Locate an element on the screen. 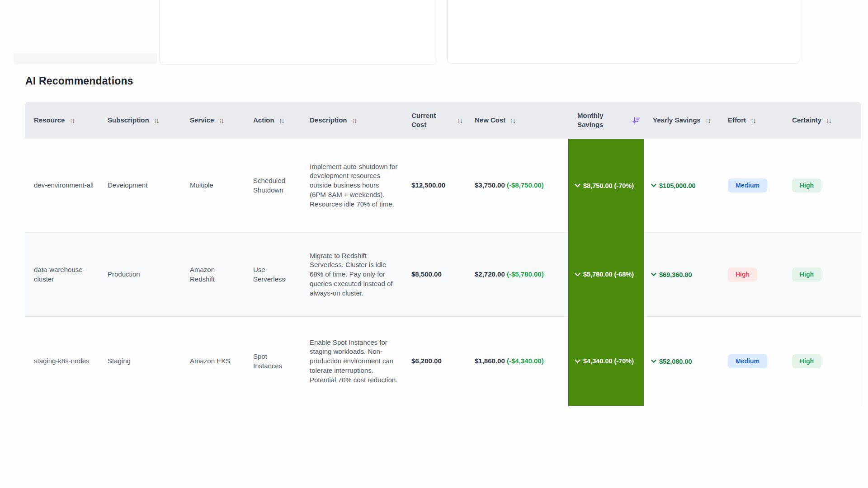 The image size is (868, 488). cell-monthly-savings: $5,780.00 (-68%) is located at coordinates (606, 274).